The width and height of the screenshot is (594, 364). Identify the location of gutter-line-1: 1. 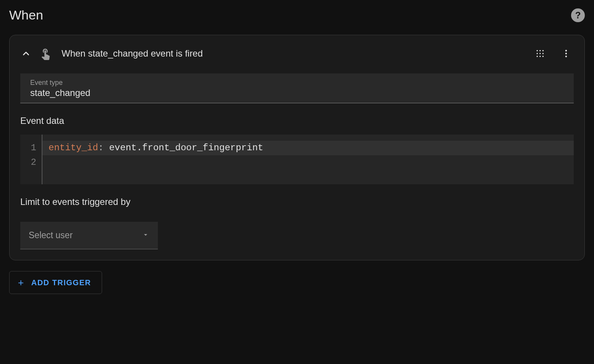
(30, 148).